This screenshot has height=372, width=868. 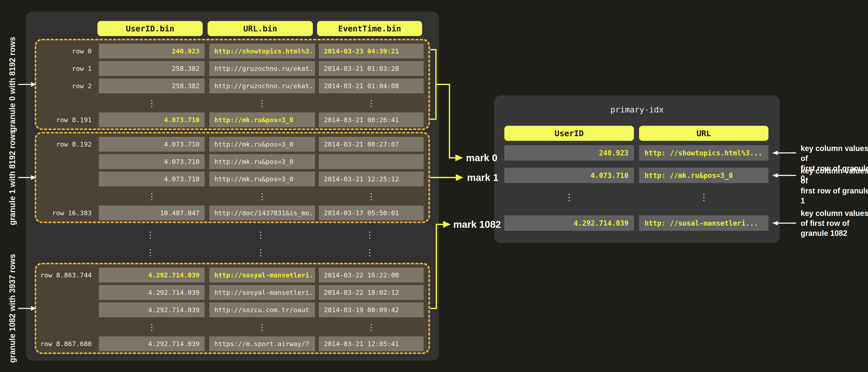 I want to click on eventtime-cell: 2014-03-23 04:39:21, so click(x=371, y=51).